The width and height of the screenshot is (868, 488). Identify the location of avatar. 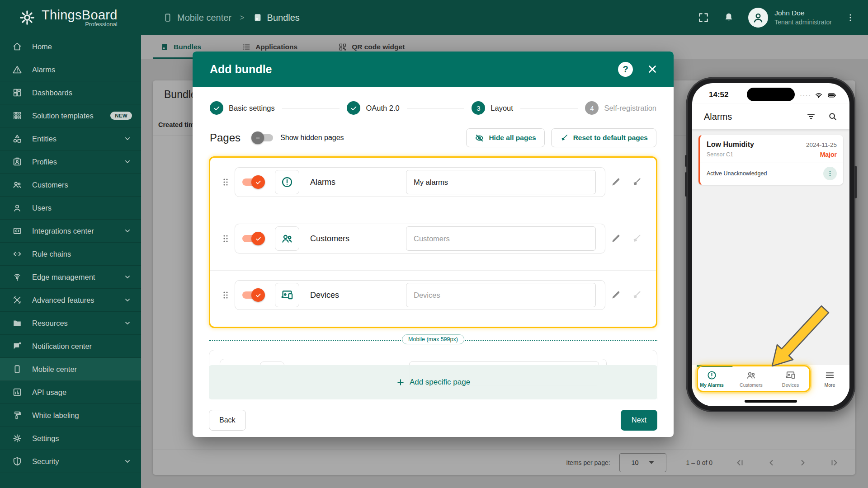
(758, 18).